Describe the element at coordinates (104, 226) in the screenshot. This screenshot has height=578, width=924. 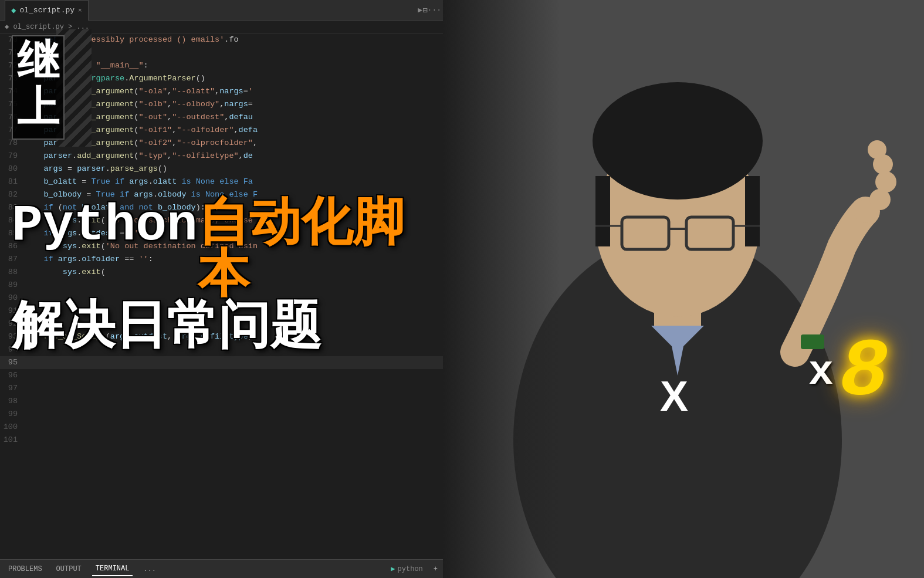
I see `title-python: Python` at that location.